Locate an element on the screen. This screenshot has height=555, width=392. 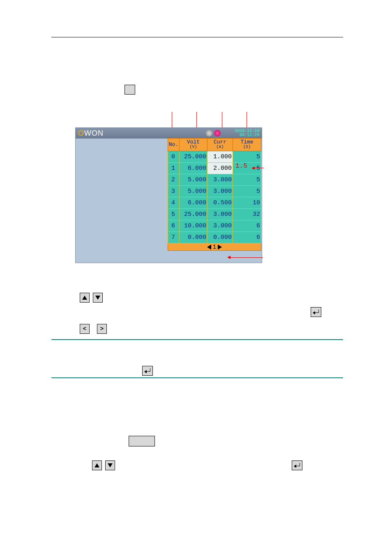
col-no: No. is located at coordinates (174, 145).